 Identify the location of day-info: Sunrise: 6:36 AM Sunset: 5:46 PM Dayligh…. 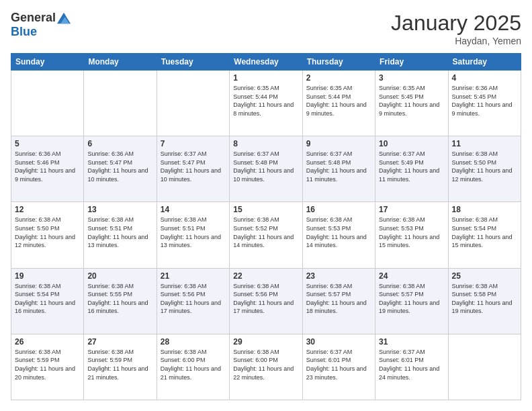
(47, 167).